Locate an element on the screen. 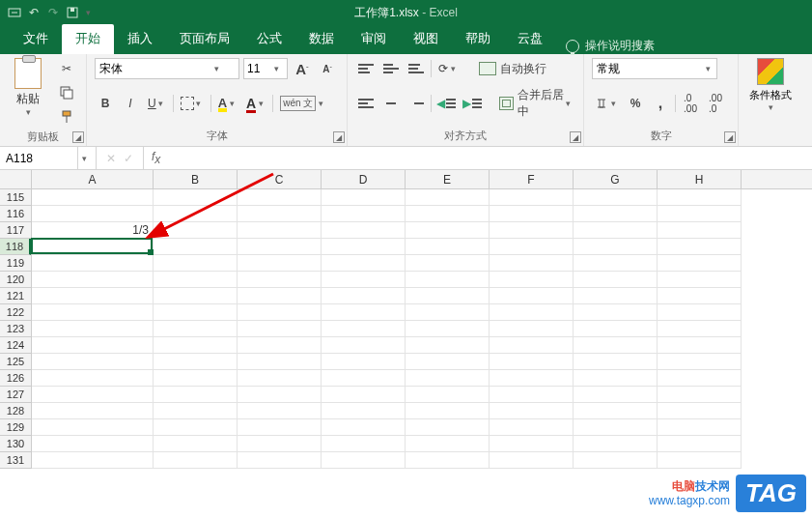 This screenshot has width=812, height=518. increase-indent-button: ▶ is located at coordinates (471, 103).